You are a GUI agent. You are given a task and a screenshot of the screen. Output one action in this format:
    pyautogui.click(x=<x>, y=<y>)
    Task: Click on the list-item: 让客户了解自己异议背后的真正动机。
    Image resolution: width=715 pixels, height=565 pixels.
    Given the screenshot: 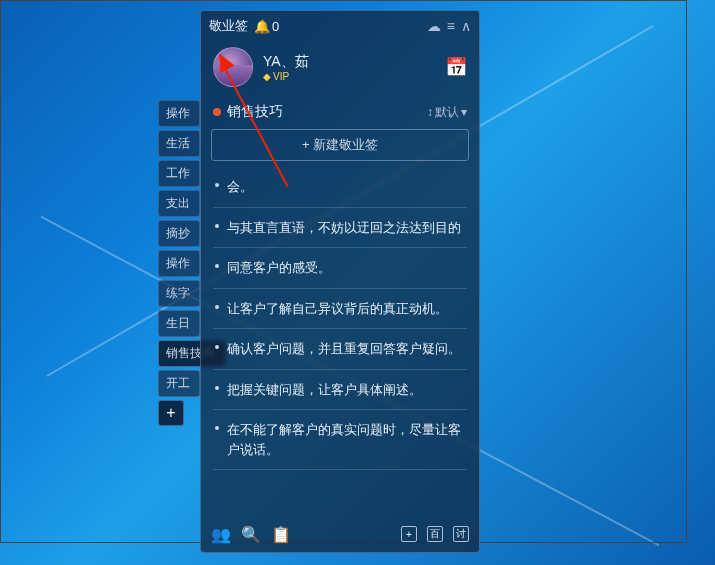 What is the action you would take?
    pyautogui.click(x=340, y=310)
    